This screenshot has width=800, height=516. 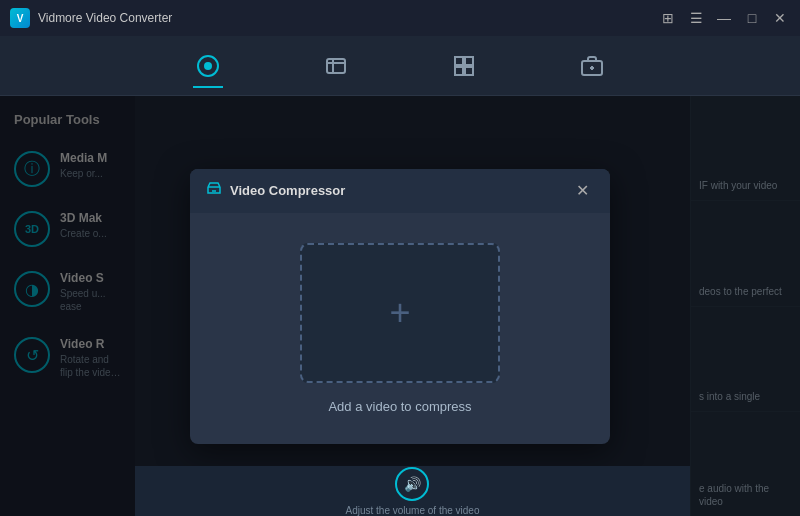 I want to click on title-bar-controls: ⊞ ☰ — □ ✕, so click(x=724, y=18).